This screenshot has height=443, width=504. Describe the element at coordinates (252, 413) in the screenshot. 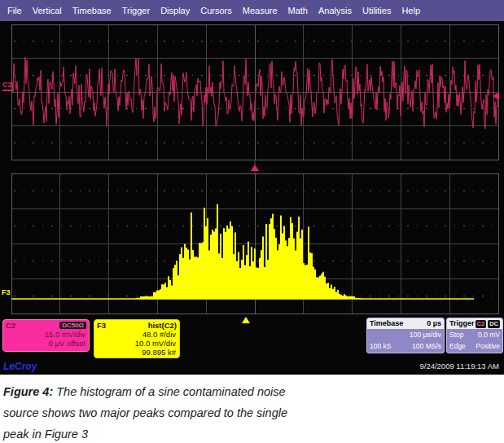

I see `caption-line-2: source shows two major peaks compared to…` at that location.